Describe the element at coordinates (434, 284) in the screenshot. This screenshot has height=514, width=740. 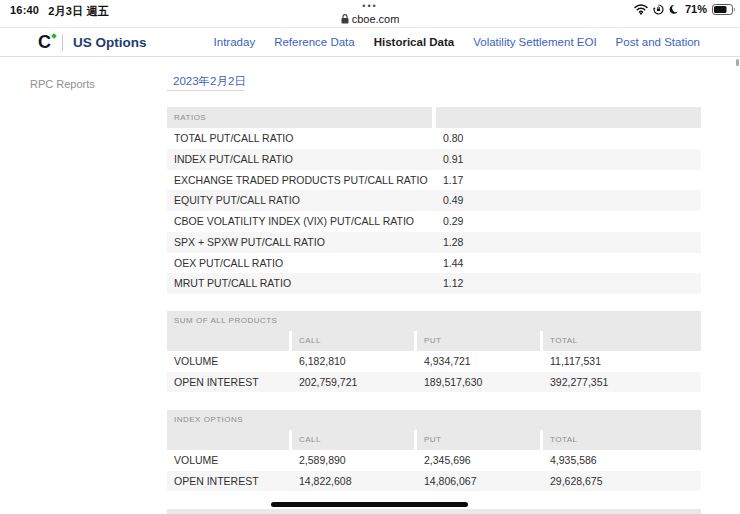
I see `table-row: MRUT PUT/CALL RATIO 1.12` at that location.